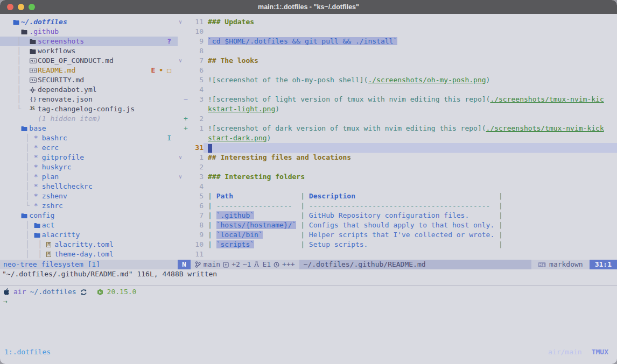  What do you see at coordinates (89, 61) in the screenshot?
I see `tree-item-code-of-conduct-md: │ CODE_OF_CONDUCT.md` at bounding box center [89, 61].